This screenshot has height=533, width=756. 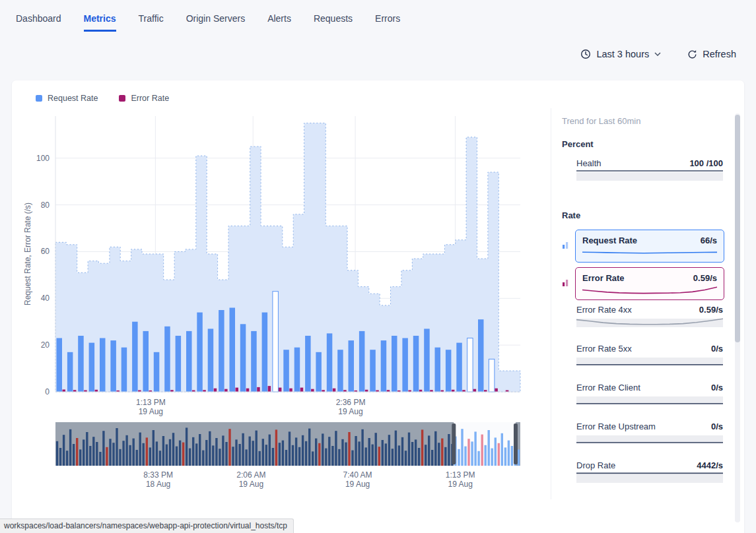 What do you see at coordinates (596, 466) in the screenshot?
I see `trend-metric-name: Drop Rate` at bounding box center [596, 466].